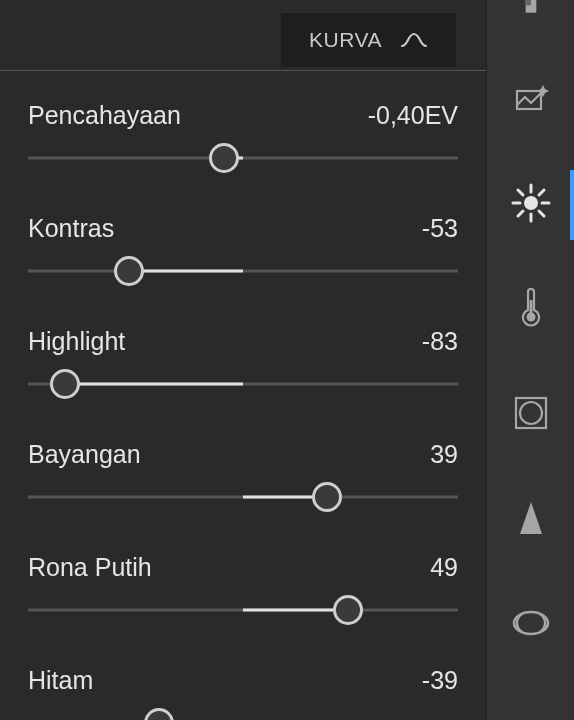 This screenshot has width=574, height=720. I want to click on slider-header: Bayangan 39, so click(243, 454).